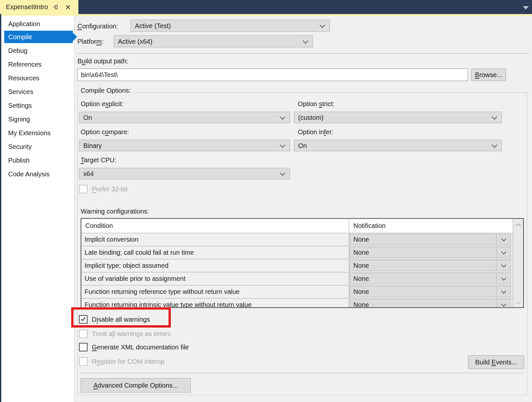 The image size is (532, 402). What do you see at coordinates (18, 51) in the screenshot?
I see `sidebar-item-label: Debug` at bounding box center [18, 51].